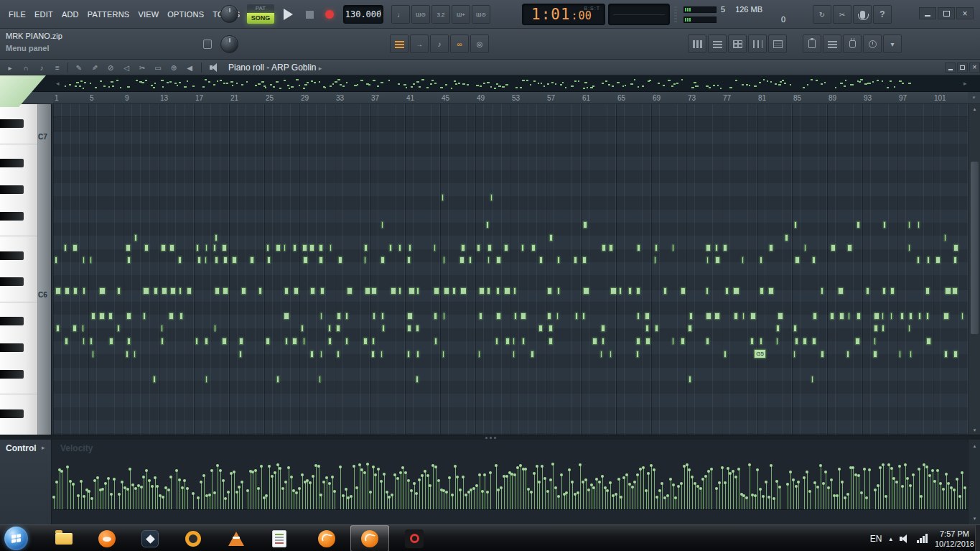 Image resolution: width=980 pixels, height=551 pixels. Describe the element at coordinates (370, 538) in the screenshot. I see `taskbar-fl-studio-active` at that location.